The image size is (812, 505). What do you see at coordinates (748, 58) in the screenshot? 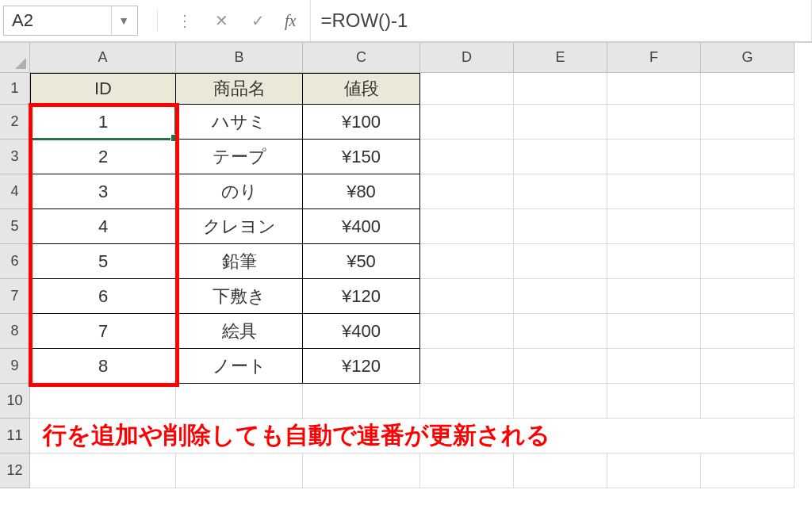
I see `col-head-G: G` at bounding box center [748, 58].